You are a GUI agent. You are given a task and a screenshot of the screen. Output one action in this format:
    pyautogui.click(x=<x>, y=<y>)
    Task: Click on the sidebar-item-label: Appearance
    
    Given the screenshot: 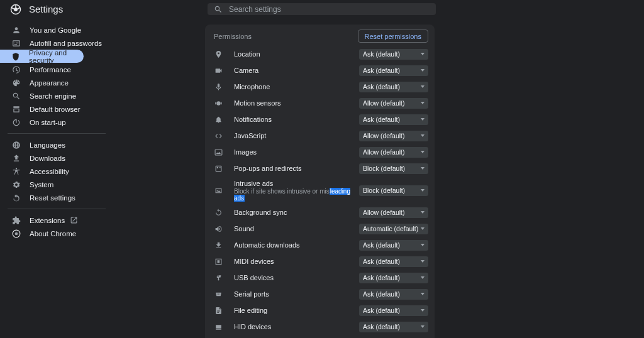 What is the action you would take?
    pyautogui.click(x=49, y=83)
    